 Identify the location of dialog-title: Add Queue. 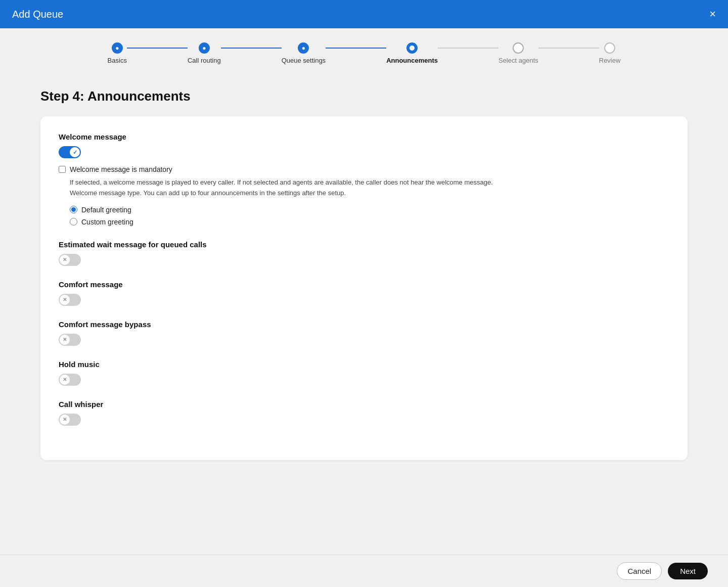
(37, 14).